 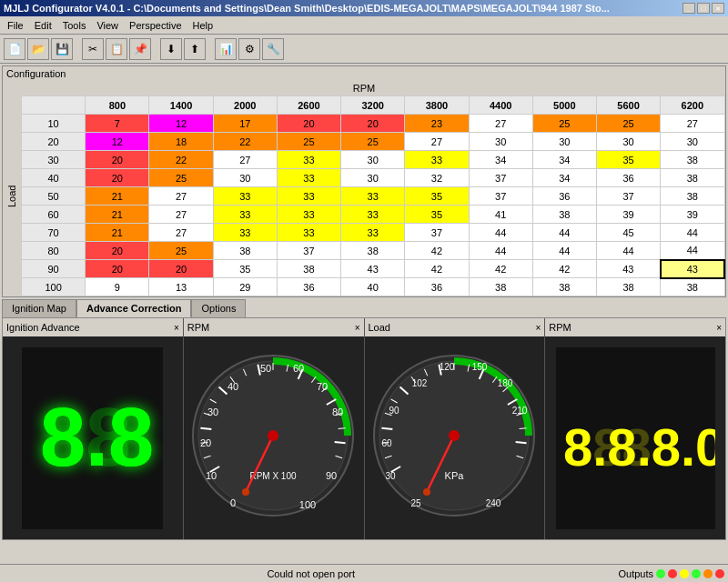 What do you see at coordinates (107, 25) in the screenshot?
I see `menu-view: View` at bounding box center [107, 25].